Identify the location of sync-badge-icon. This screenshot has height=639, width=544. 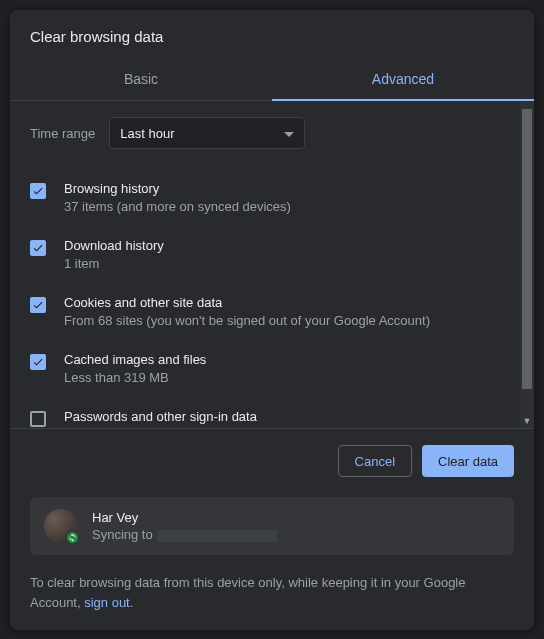
(72, 538).